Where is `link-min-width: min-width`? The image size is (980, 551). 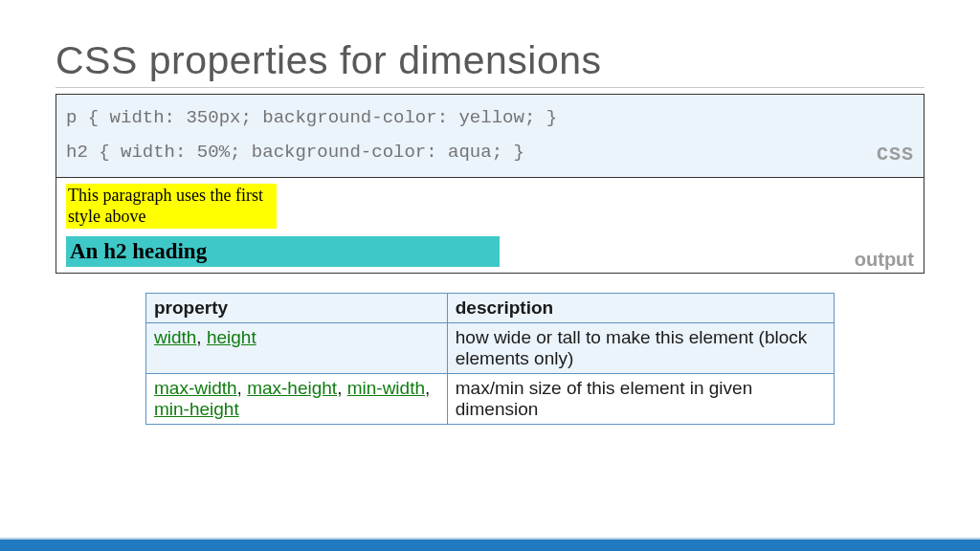
link-min-width: min-width is located at coordinates (387, 388).